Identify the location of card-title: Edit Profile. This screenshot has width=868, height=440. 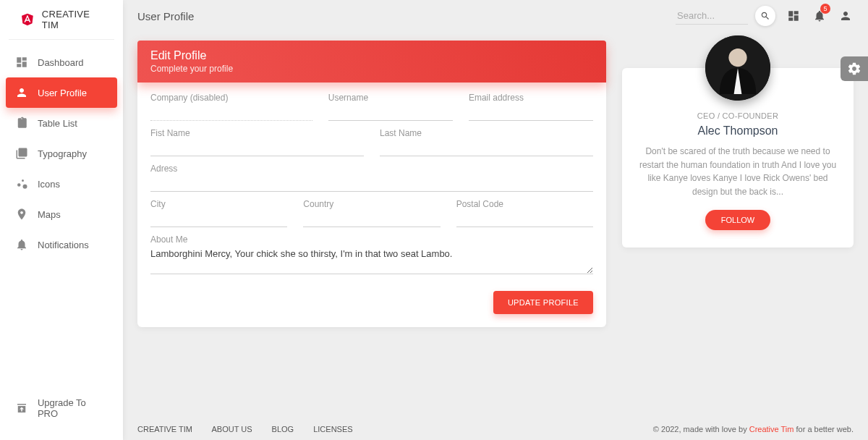
(372, 56).